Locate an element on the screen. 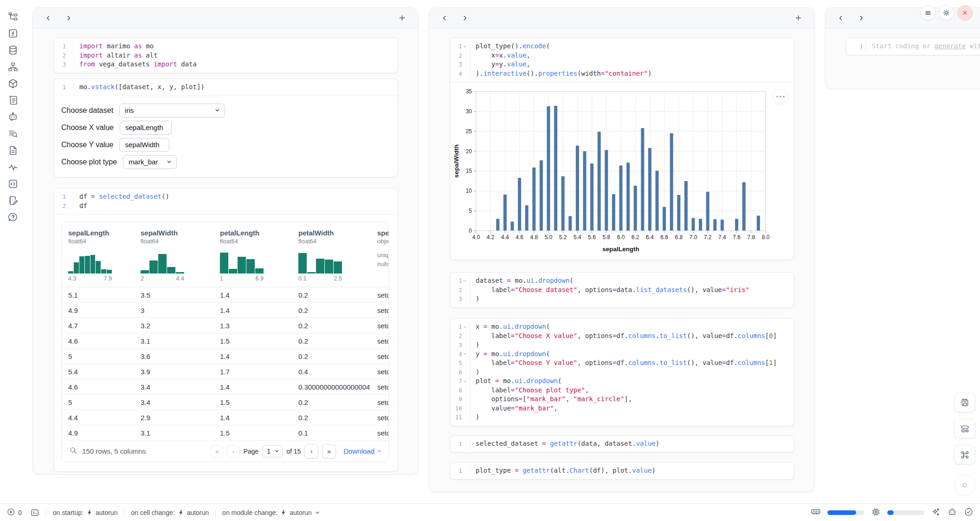 The width and height of the screenshot is (980, 521). generate-link: generate is located at coordinates (950, 46).